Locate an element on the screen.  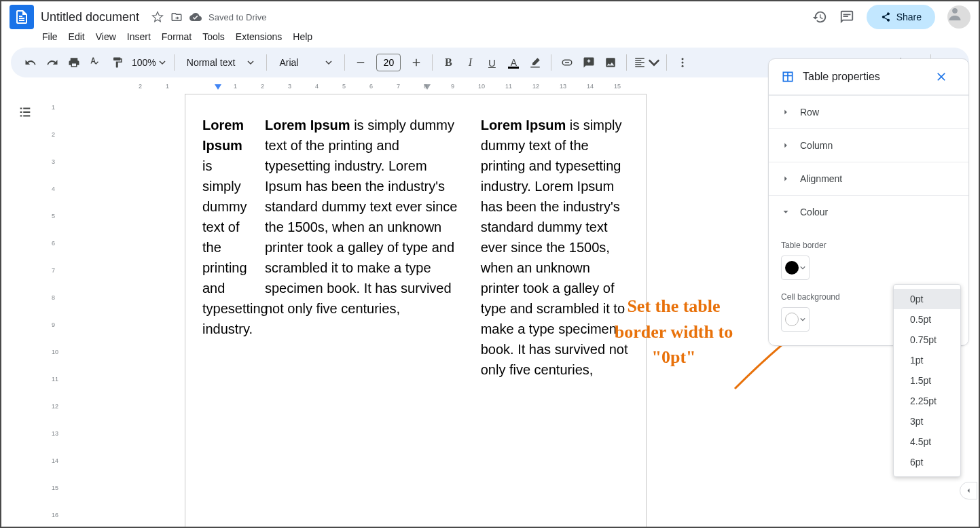
ruler-v-tick: 10 is located at coordinates (55, 352).